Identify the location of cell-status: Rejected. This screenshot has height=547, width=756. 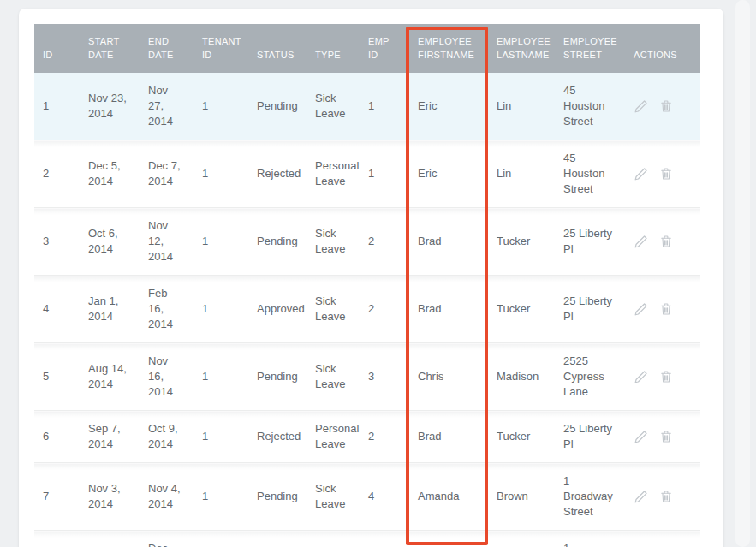
(277, 175).